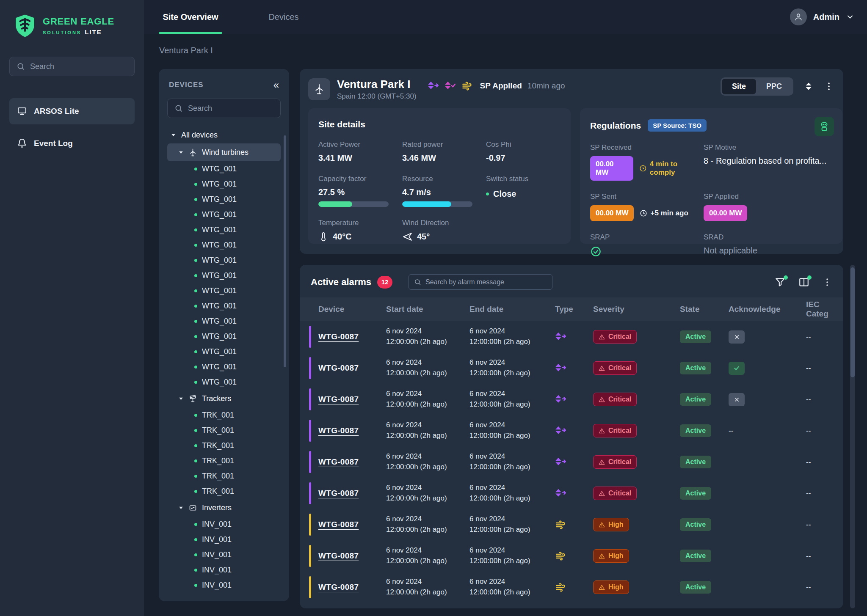 The image size is (867, 616). I want to click on filter-button, so click(780, 282).